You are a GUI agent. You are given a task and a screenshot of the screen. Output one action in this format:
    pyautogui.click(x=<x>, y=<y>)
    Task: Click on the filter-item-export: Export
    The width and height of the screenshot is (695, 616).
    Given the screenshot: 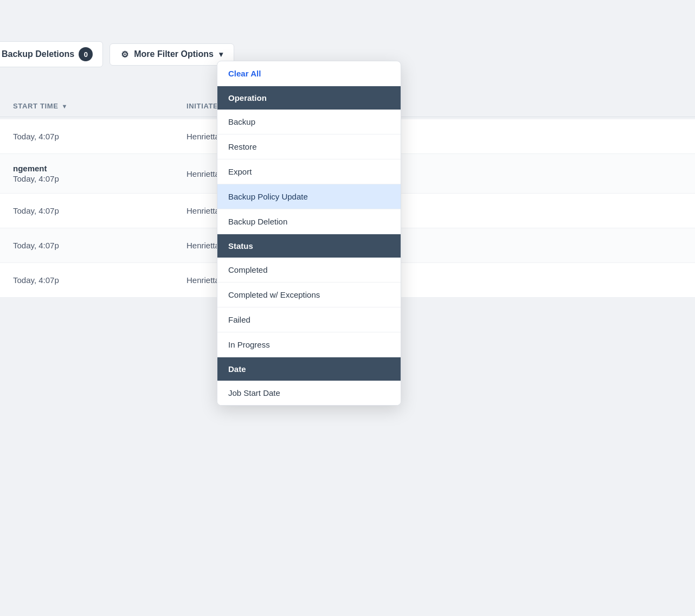 What is the action you would take?
    pyautogui.click(x=309, y=172)
    